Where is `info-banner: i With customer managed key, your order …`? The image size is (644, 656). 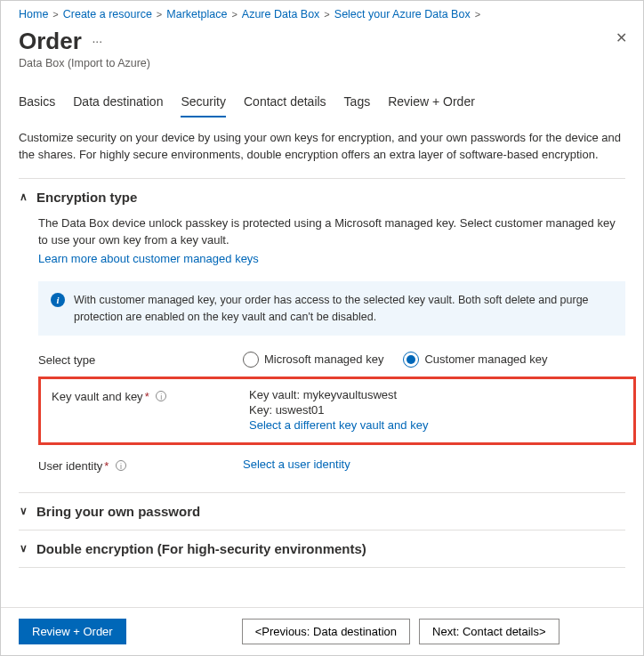
info-banner: i With customer managed key, your order … is located at coordinates (332, 308).